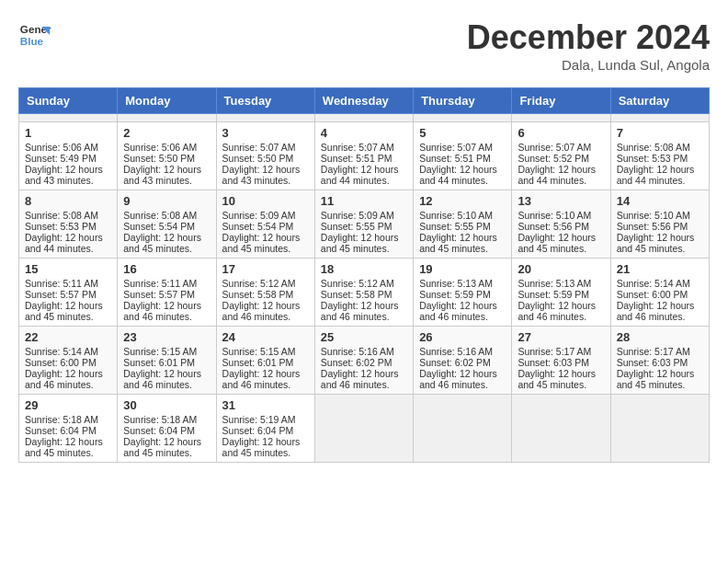 This screenshot has height=563, width=728. I want to click on calendar-cell: 4 Sunrise: 5:07 AM Sunset: 5:51 PM Dayli…, so click(364, 156).